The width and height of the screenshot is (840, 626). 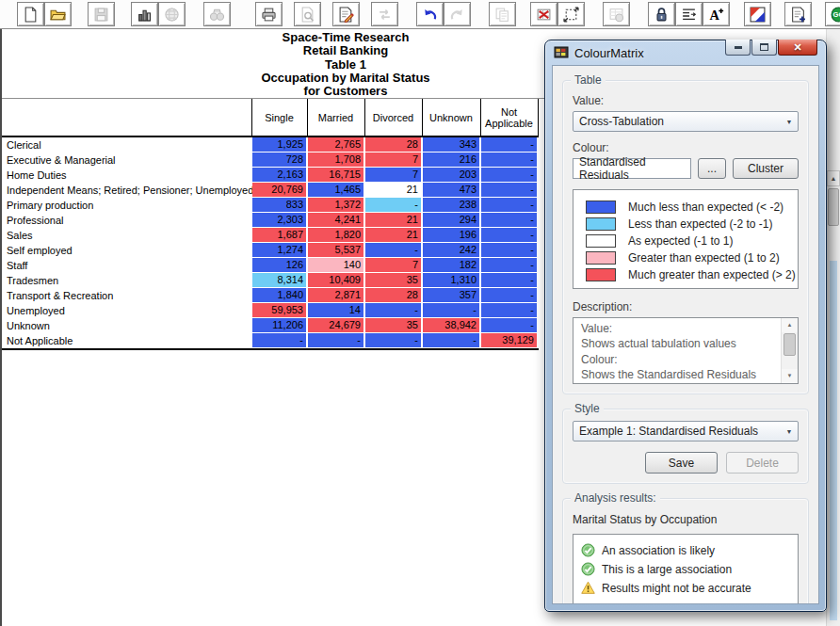 What do you see at coordinates (789, 350) in the screenshot?
I see `description-scrollbar: ▲ ▼` at bounding box center [789, 350].